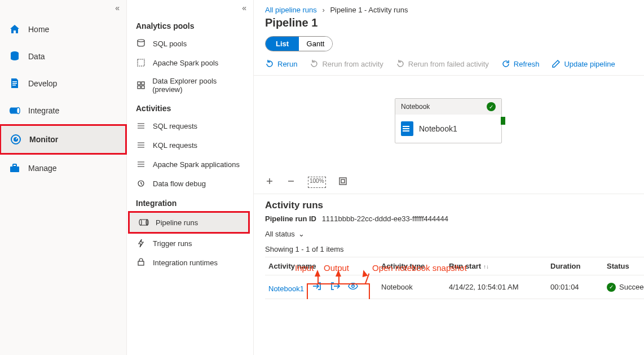  Describe the element at coordinates (141, 183) in the screenshot. I see `dataflow-debug-icon` at that location.